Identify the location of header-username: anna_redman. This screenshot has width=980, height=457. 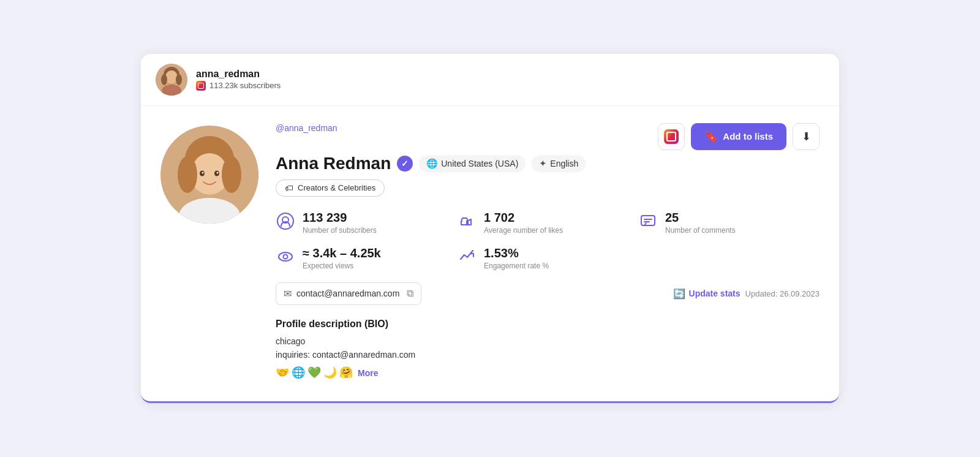
(238, 74).